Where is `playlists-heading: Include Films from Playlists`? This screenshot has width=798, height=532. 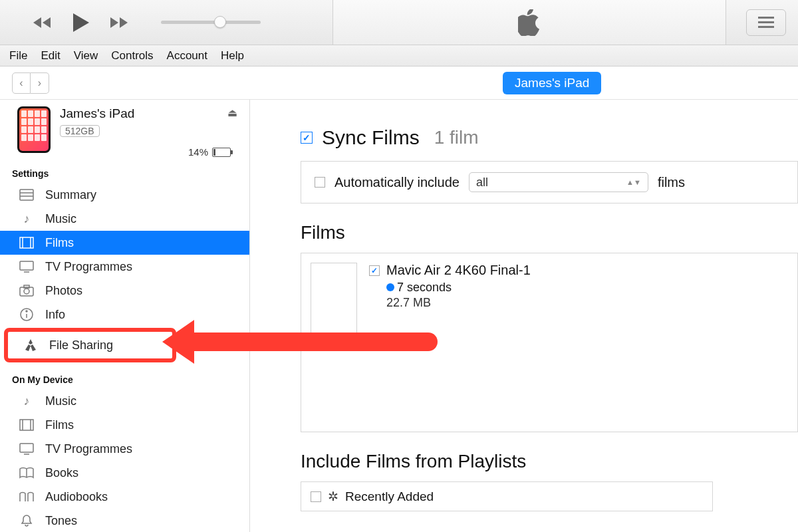 playlists-heading: Include Films from Playlists is located at coordinates (541, 462).